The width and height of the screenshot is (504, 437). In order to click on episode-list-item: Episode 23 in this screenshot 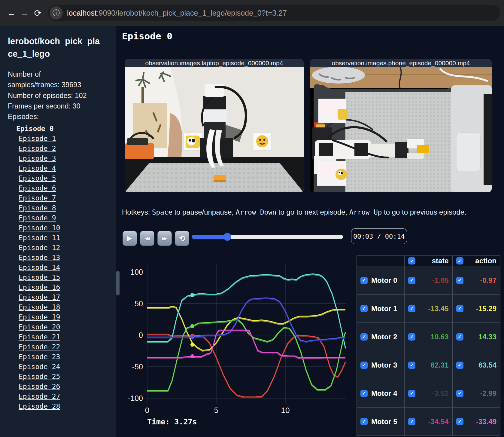, I will do `click(67, 357)`.